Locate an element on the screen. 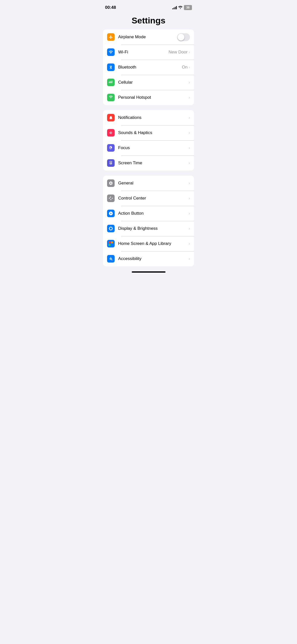  hotspot-trailing: › is located at coordinates (189, 98).